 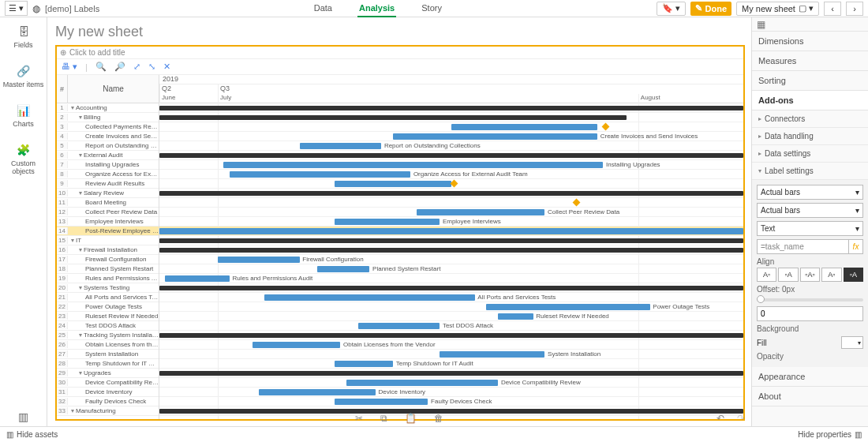 I want to click on align-left-out: A▫, so click(x=767, y=275).